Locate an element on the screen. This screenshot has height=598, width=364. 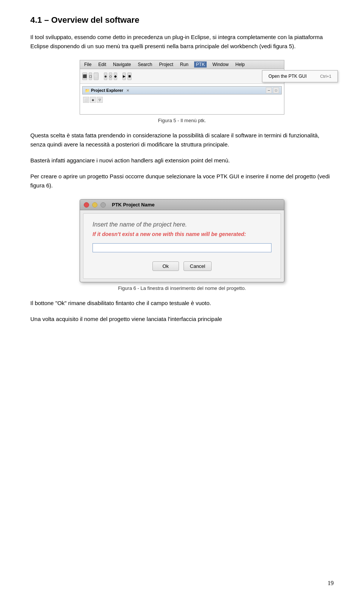
panel-toolbar-btn-2: ◈ is located at coordinates (93, 100).